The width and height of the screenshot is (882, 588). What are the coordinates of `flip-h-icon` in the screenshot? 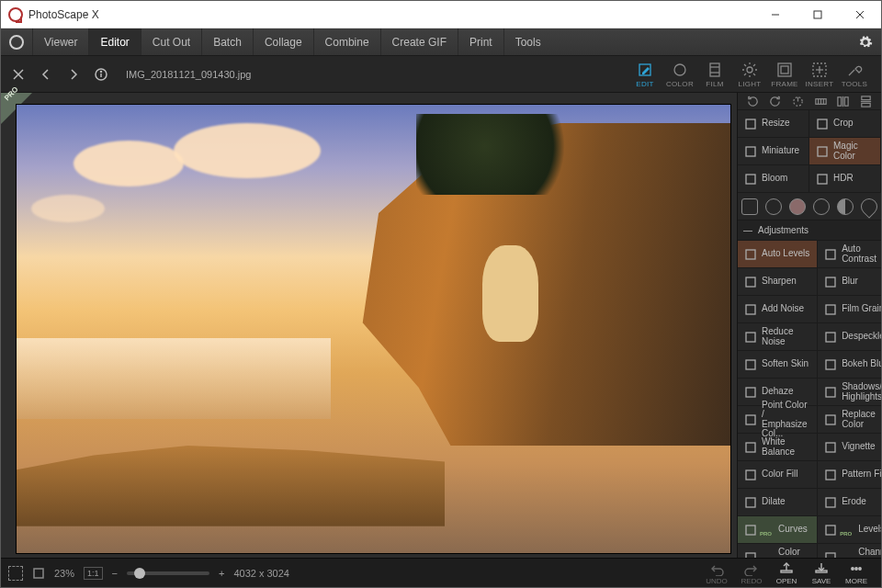 It's located at (843, 101).